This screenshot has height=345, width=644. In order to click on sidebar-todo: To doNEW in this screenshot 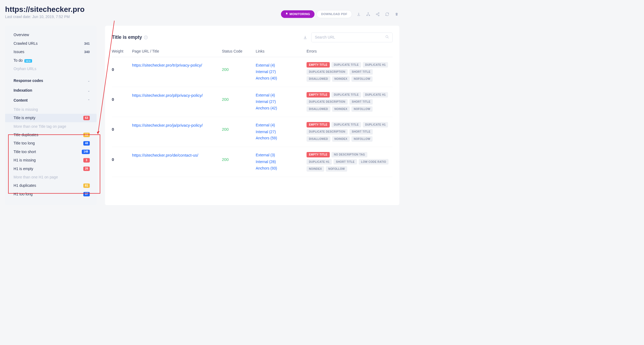, I will do `click(51, 60)`.